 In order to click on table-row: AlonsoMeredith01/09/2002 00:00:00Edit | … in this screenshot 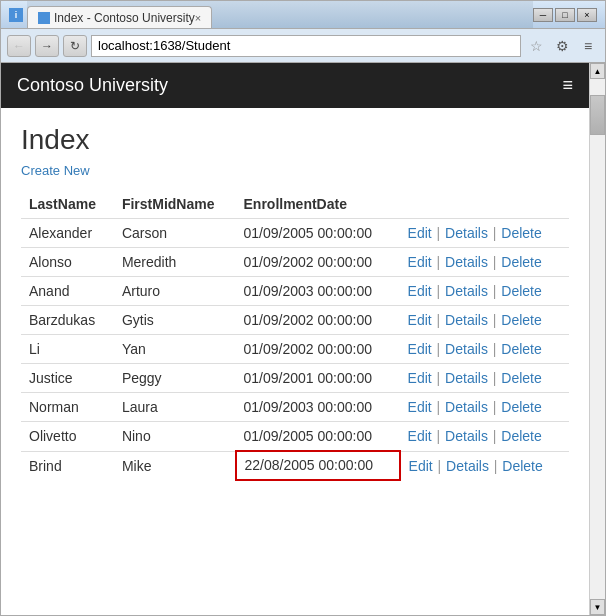, I will do `click(295, 262)`.